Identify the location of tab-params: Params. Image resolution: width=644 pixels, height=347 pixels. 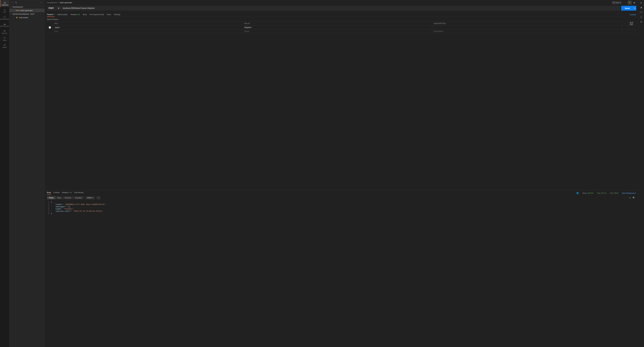
(51, 14).